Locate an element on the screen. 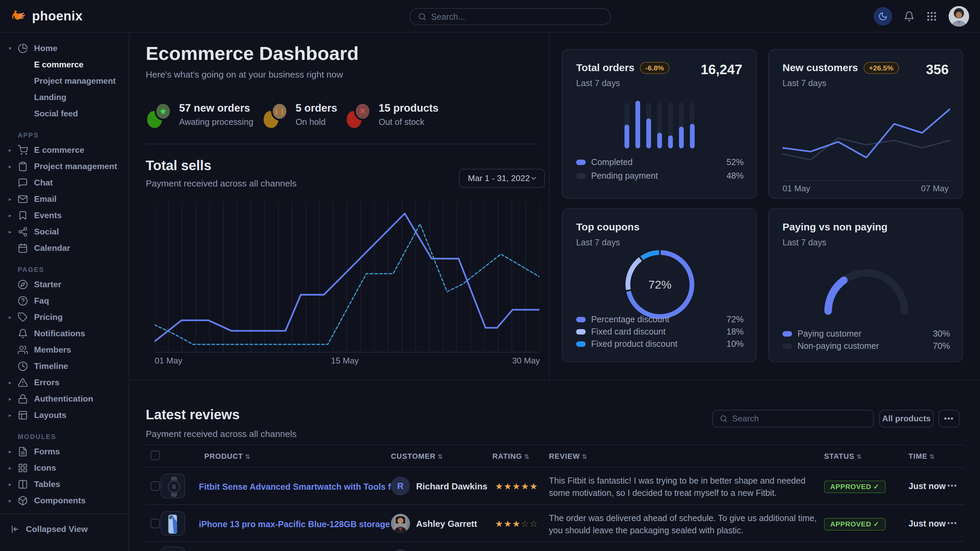  total-orders-value: 16,247 is located at coordinates (721, 70).